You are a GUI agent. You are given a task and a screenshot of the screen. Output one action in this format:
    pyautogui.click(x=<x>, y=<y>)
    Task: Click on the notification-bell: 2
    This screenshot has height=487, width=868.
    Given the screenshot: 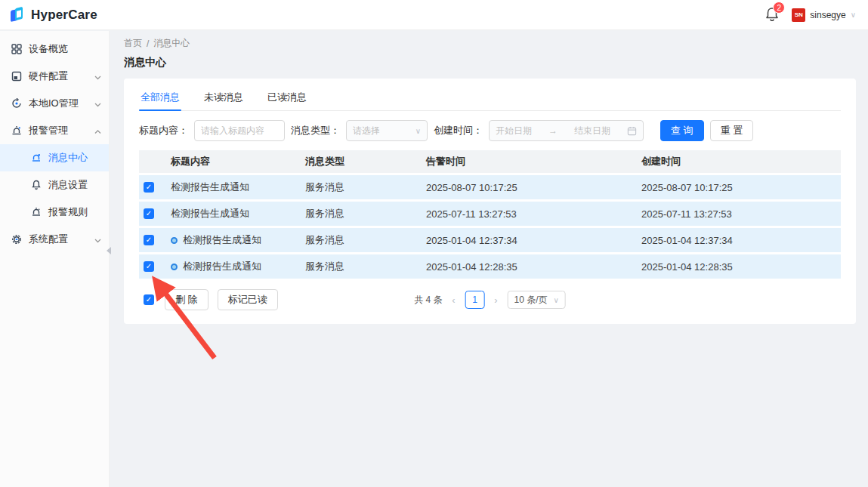 What is the action you would take?
    pyautogui.click(x=773, y=15)
    